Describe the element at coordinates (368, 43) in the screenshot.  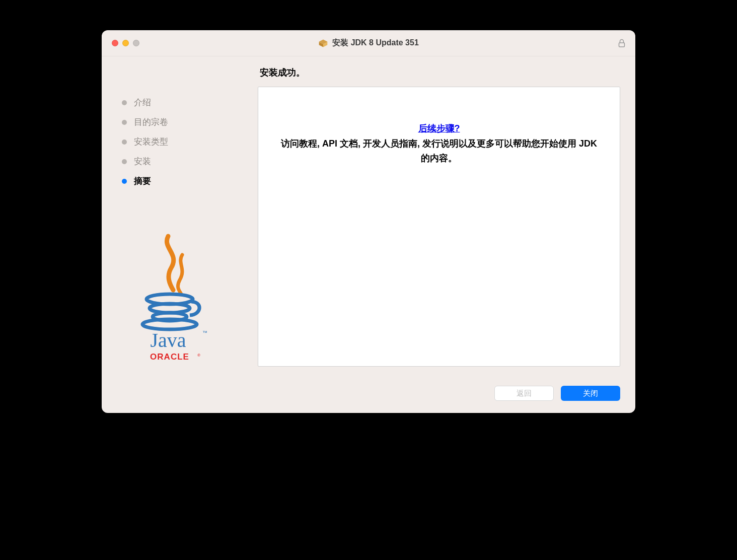
I see `titlebar: 安装 JDK 8 Update 351` at that location.